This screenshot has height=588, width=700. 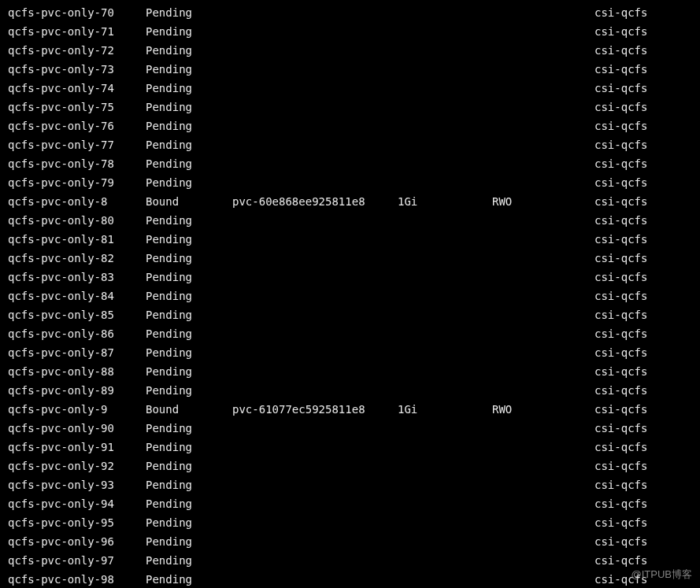 What do you see at coordinates (350, 69) in the screenshot?
I see `table-row: qcfs-pvc-only-73Pendingcsi-qcfs` at bounding box center [350, 69].